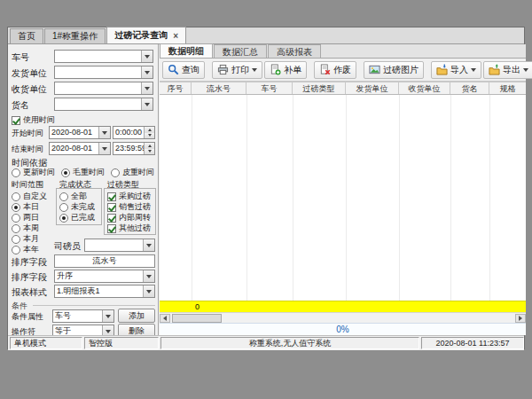 Image resolution: width=532 pixels, height=399 pixels. Describe the element at coordinates (80, 149) in the screenshot. I see `end-date-picker: 2020-08-01` at that location.